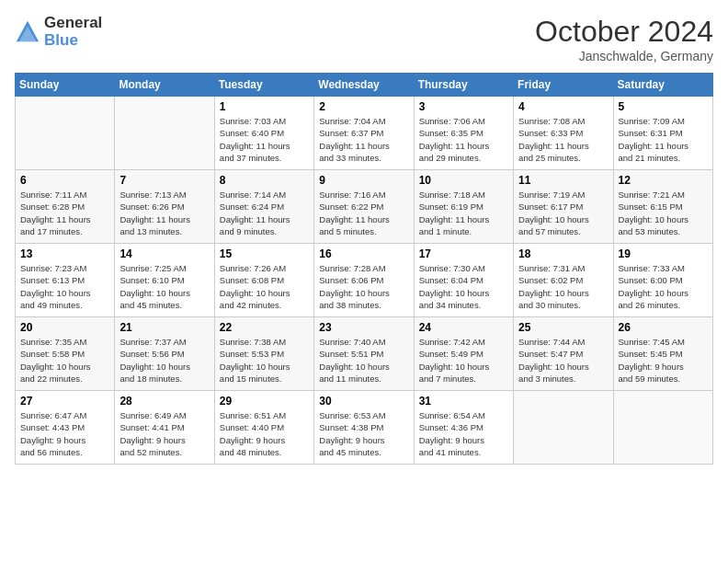 This screenshot has height=563, width=728. I want to click on calendar-cell: 16Sunrise: 7:28 AMSunset: 6:06 PMDayligh…, so click(364, 281).